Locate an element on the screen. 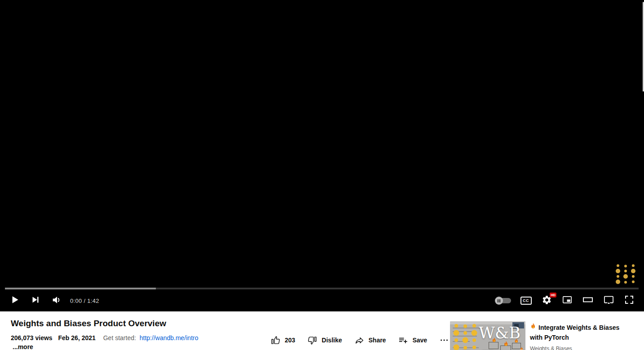  progress-bar is located at coordinates (322, 289).